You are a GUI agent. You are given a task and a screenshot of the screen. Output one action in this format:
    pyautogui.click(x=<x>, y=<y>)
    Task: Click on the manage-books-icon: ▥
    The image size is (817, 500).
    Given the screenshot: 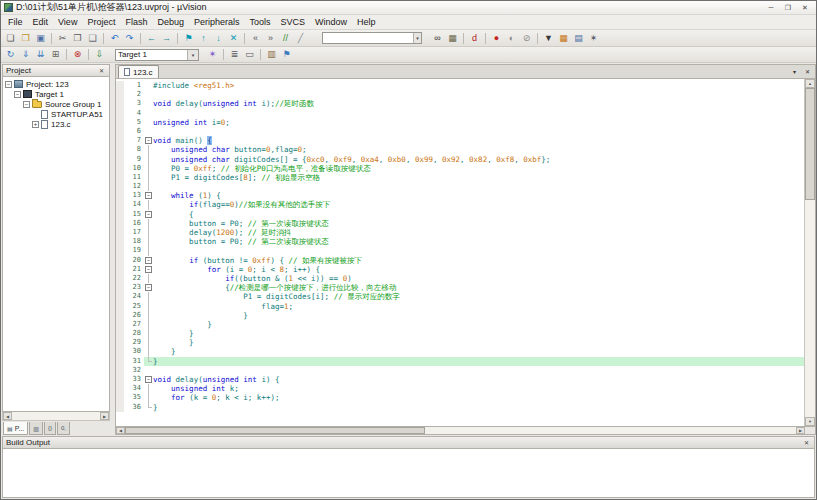 What is the action you would take?
    pyautogui.click(x=272, y=54)
    